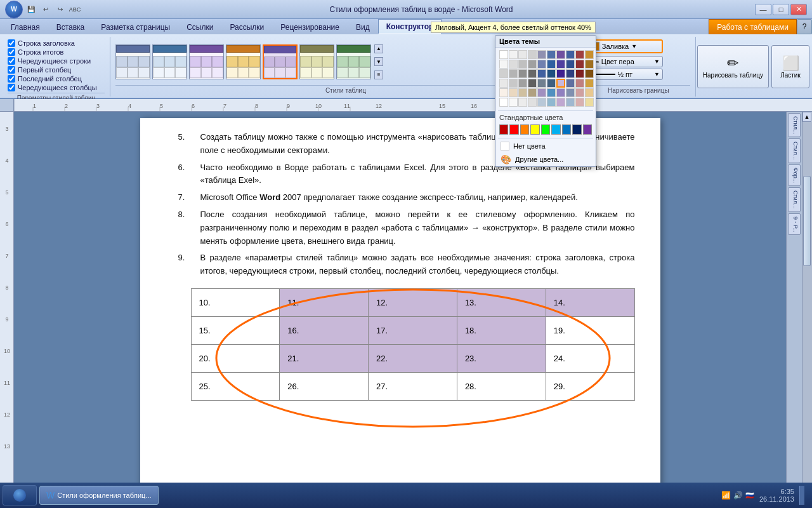 The image size is (812, 508). Describe the element at coordinates (794, 225) in the screenshot. I see `right-panel-item-5: 9 - Р...` at that location.